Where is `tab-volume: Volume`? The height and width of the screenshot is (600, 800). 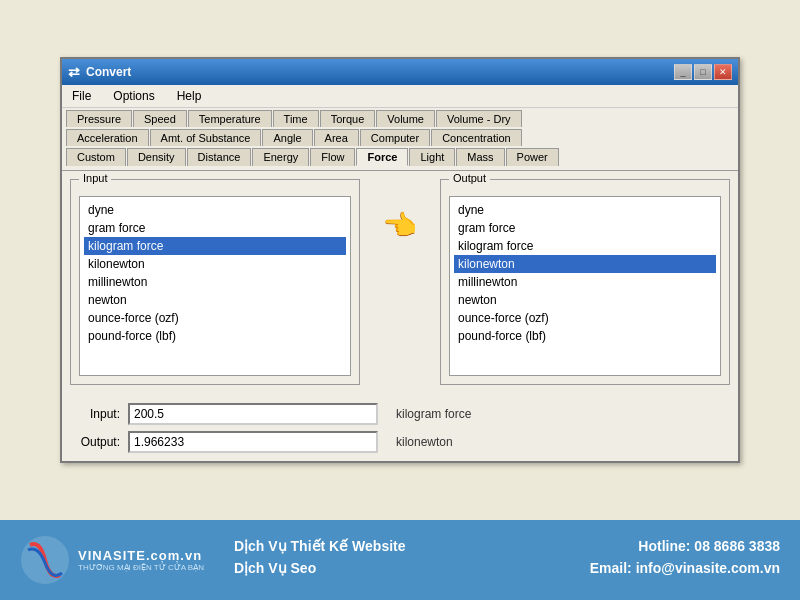 tab-volume: Volume is located at coordinates (406, 118).